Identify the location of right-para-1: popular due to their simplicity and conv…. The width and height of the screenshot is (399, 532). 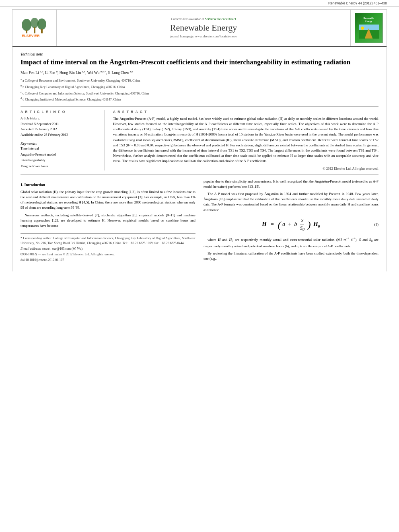
(291, 184).